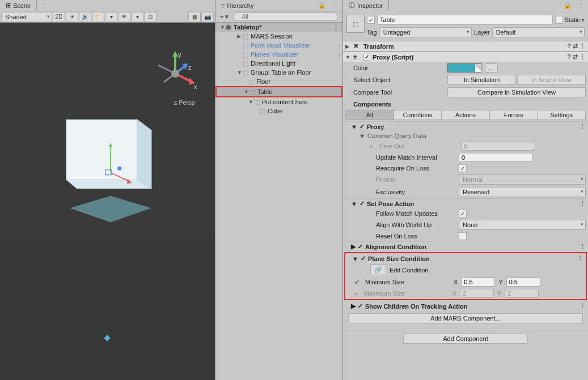 The height and width of the screenshot is (380, 588). I want to click on hierarchy-item: ▶⬚ MARS Session, so click(279, 36).